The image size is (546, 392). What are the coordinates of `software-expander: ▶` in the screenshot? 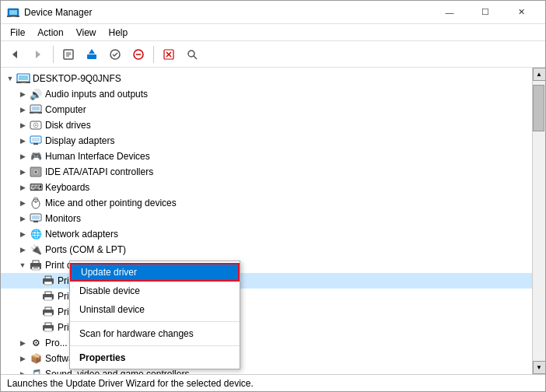 It's located at (23, 359).